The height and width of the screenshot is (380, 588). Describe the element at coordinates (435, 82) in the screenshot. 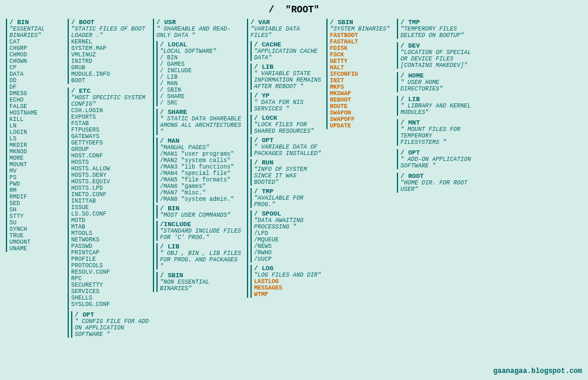

I see `right-home-section: / HOME " USER HOME DIRECTORIES"` at that location.